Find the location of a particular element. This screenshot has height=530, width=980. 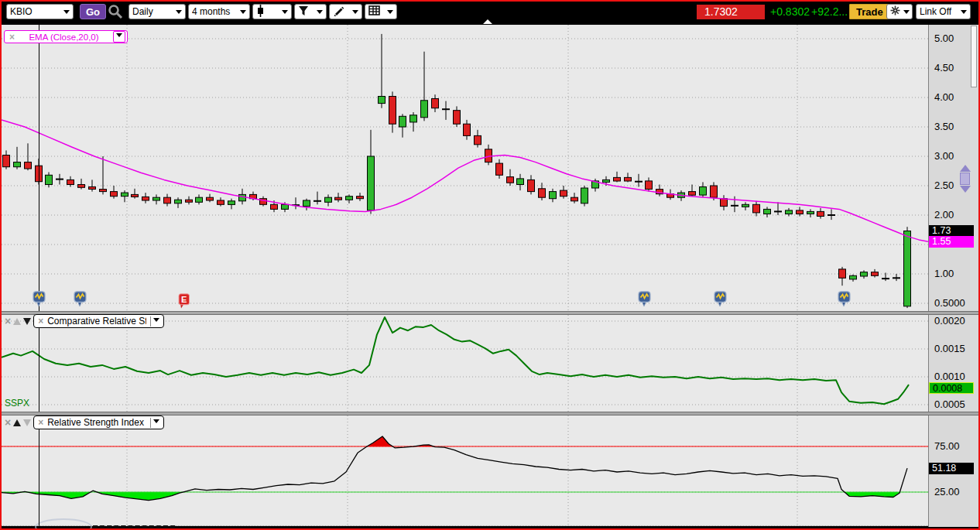

price-axis-tick: 3.00 is located at coordinates (944, 156).